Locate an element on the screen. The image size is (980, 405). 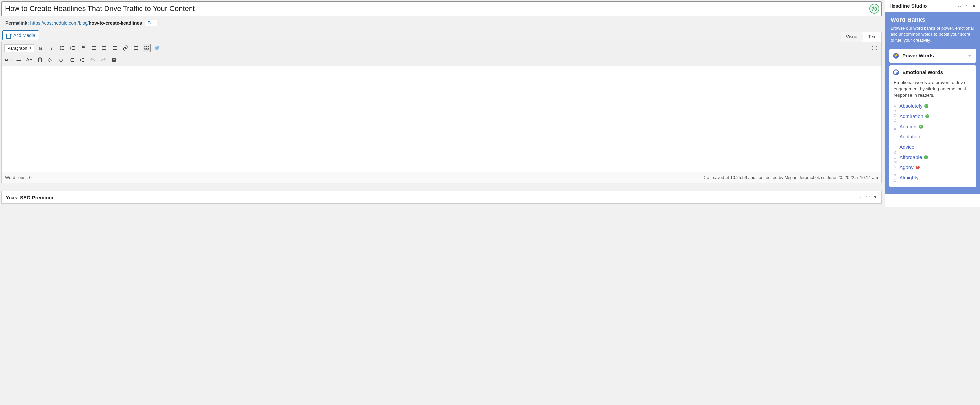
yoast-up-icon: ︿ is located at coordinates (861, 197).